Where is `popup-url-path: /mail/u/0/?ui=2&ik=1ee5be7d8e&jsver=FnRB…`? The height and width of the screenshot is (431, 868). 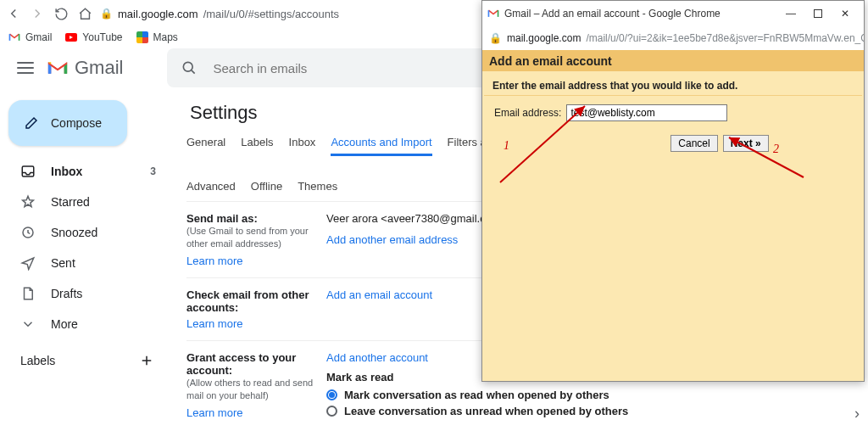
popup-url-path: /mail/u/0/?ui=2&ik=1ee5be7d8e&jsver=FnRB… is located at coordinates (725, 38).